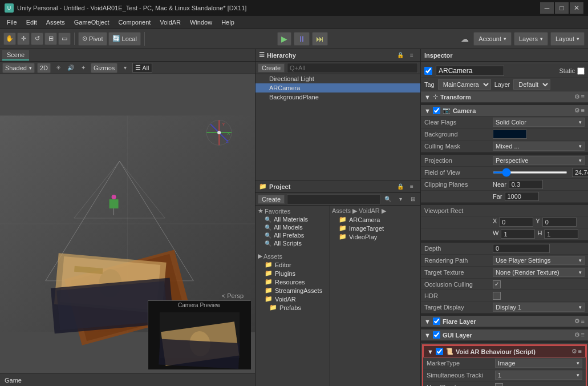 The height and width of the screenshot is (386, 588). What do you see at coordinates (388, 199) in the screenshot?
I see `project-search-icon: 🔍` at bounding box center [388, 199].